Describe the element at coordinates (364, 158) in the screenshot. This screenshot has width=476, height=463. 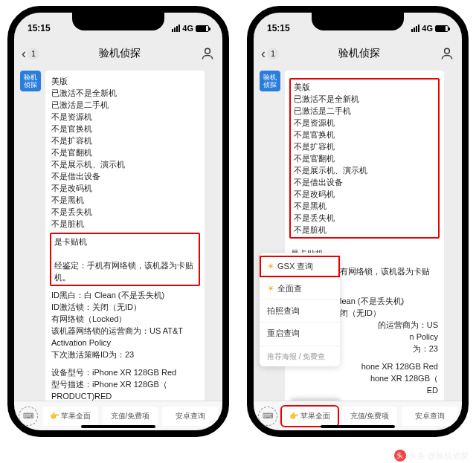
I see `highlight-toplist: 美版已激活不是全新机已激活是二手机不是资源机不是官换机不是扩容机不是官翻机不是展…` at that location.